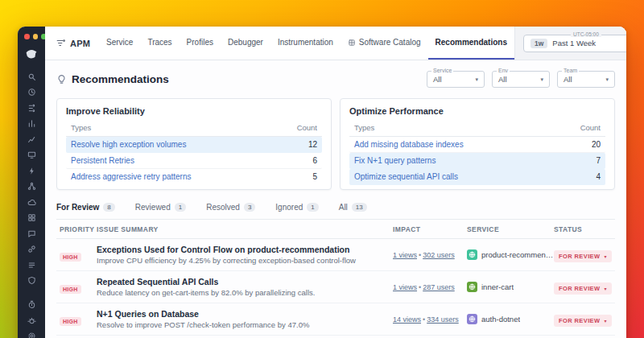 The height and width of the screenshot is (338, 644). Describe the element at coordinates (336, 211) in the screenshot. I see `review-tabs: For Review 8 Reviewed 1 Resolved 3 Ignor…` at that location.